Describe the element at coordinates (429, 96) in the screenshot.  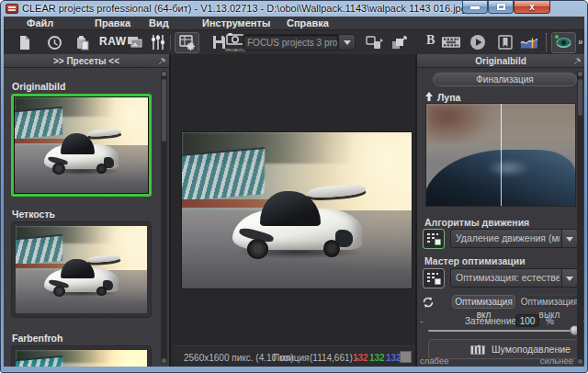
I see `up-arrow-icon` at that location.